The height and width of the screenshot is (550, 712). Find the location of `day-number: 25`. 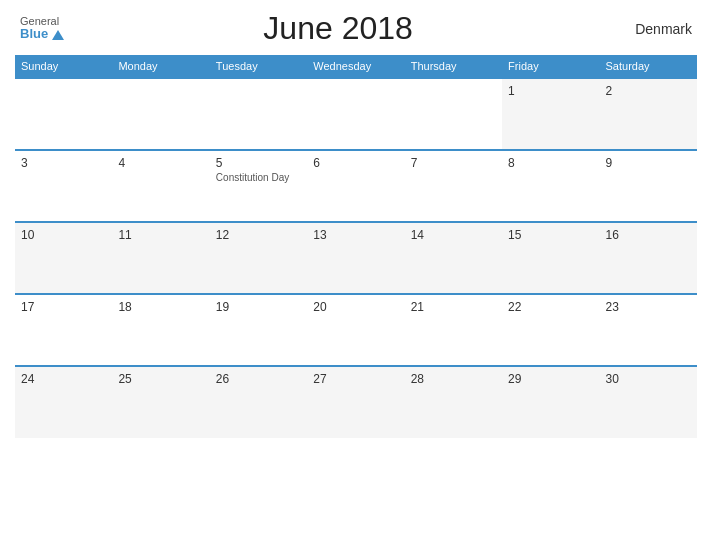

day-number: 25 is located at coordinates (160, 379).